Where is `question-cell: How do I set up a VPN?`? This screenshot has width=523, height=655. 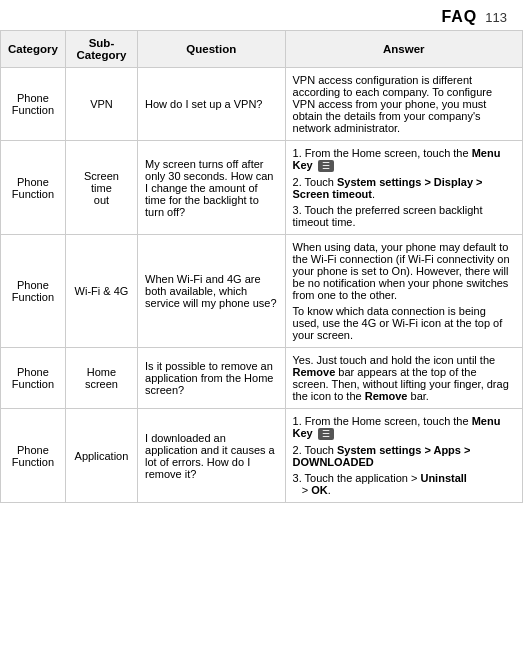 question-cell: How do I set up a VPN? is located at coordinates (212, 104).